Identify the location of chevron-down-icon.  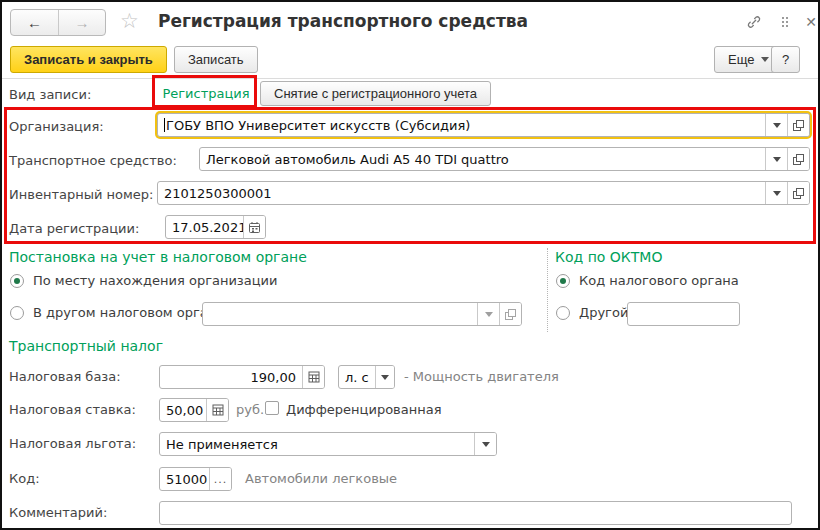
(765, 60).